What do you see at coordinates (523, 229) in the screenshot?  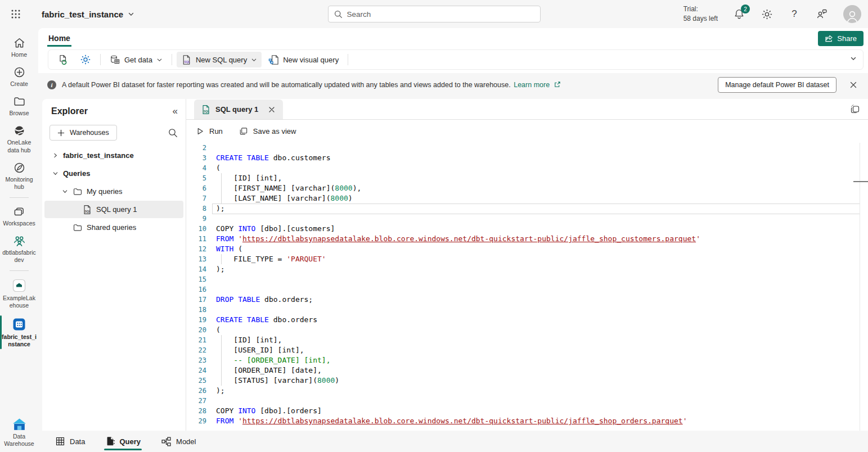 I see `code-line-10: 10COPY INTO [dbo].[customers]` at bounding box center [523, 229].